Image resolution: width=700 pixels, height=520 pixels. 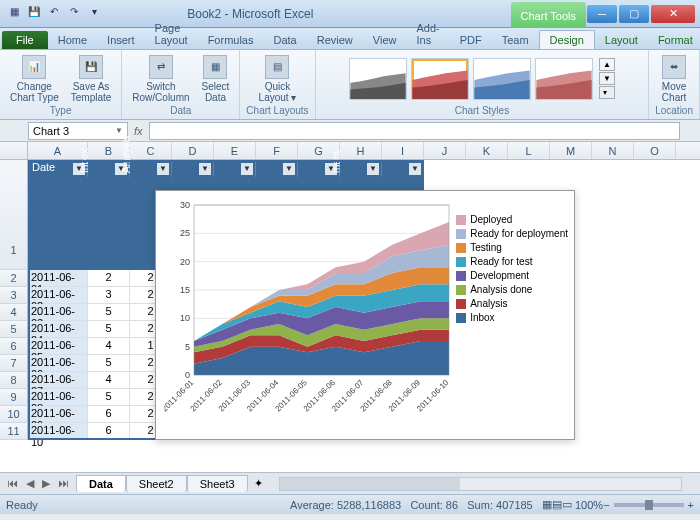 What do you see at coordinates (480, 484) in the screenshot?
I see `horizontal-scrollbar` at bounding box center [480, 484].